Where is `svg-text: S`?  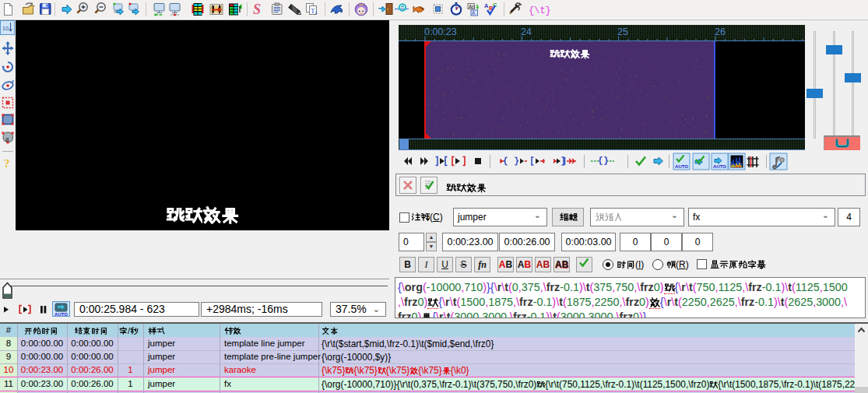
svg-text: S is located at coordinates (257, 9).